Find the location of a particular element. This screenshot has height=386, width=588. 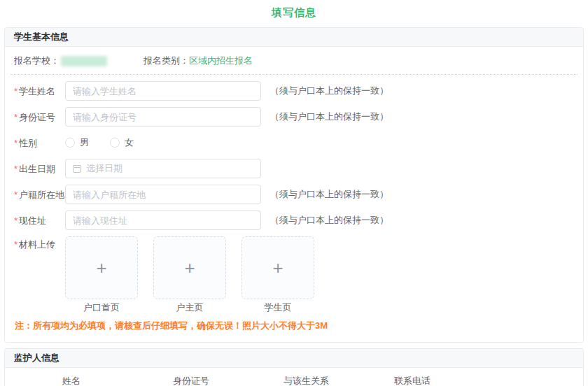

address-input is located at coordinates (163, 220).